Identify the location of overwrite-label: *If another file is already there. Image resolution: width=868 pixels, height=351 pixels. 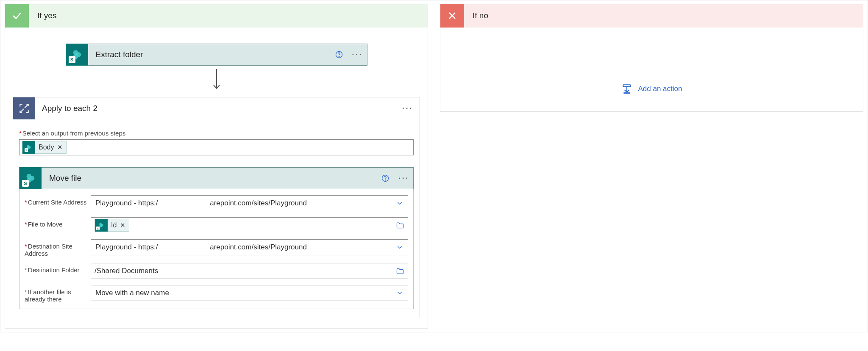
(58, 294).